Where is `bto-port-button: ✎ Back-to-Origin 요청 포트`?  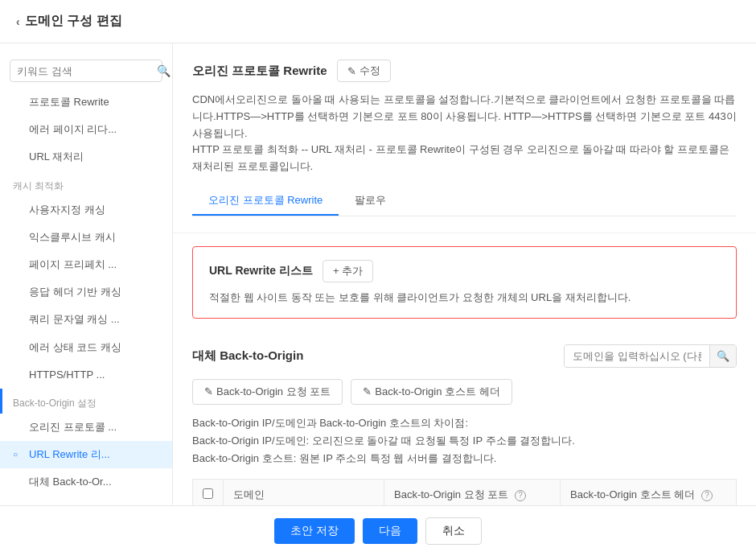
bto-port-button: ✎ Back-to-Origin 요청 포트 is located at coordinates (267, 392).